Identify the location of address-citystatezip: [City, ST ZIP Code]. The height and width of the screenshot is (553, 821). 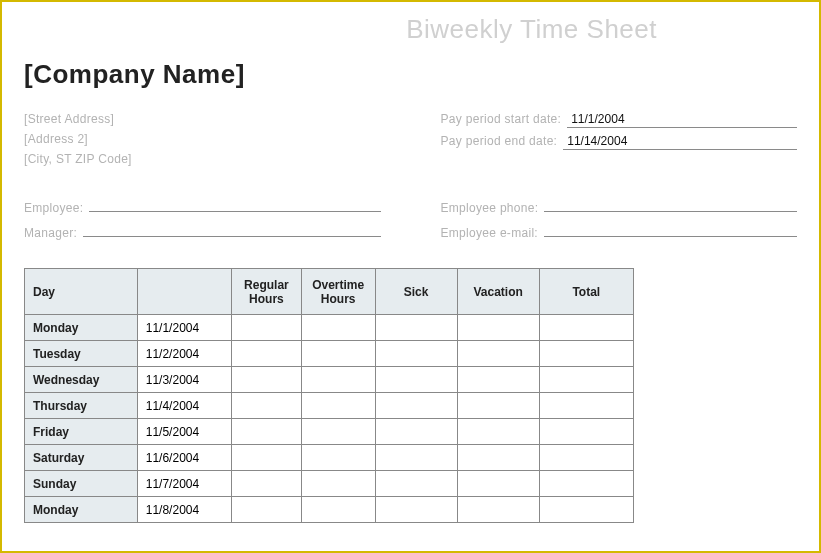
(202, 159).